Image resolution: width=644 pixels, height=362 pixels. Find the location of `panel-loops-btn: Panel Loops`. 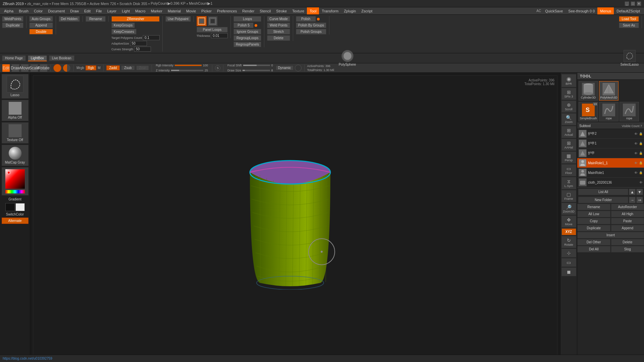

panel-loops-btn: Panel Loops is located at coordinates (212, 29).